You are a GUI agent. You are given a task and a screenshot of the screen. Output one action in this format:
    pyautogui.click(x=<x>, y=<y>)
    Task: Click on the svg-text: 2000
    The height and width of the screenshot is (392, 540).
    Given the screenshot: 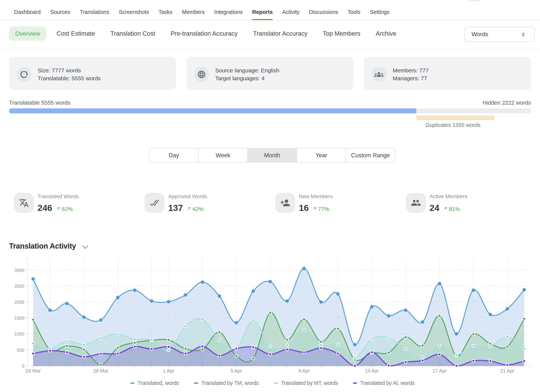 What is the action you would take?
    pyautogui.click(x=20, y=302)
    